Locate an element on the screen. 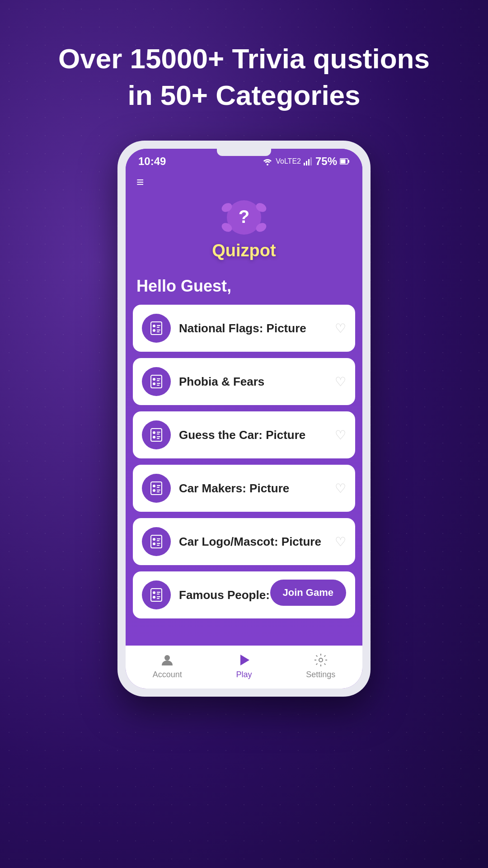 The height and width of the screenshot is (868, 488). battery-icon is located at coordinates (345, 161).